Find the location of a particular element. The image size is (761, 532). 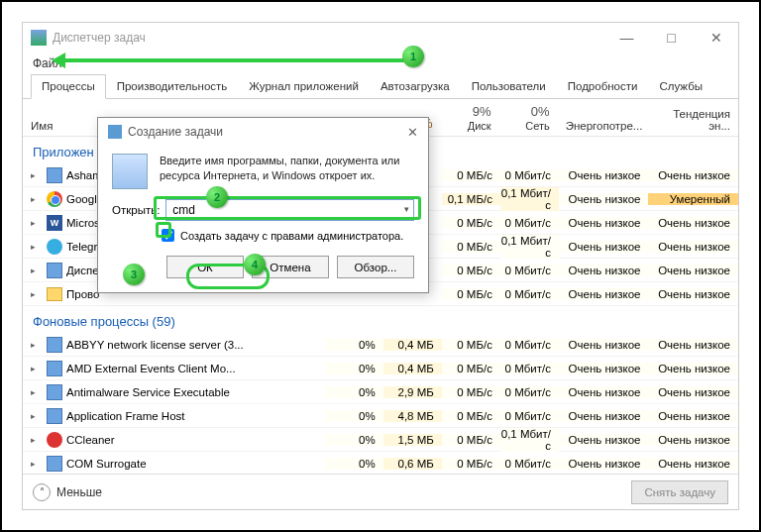

statusbar: ˄ Меньше Снять задачу is located at coordinates (380, 491).